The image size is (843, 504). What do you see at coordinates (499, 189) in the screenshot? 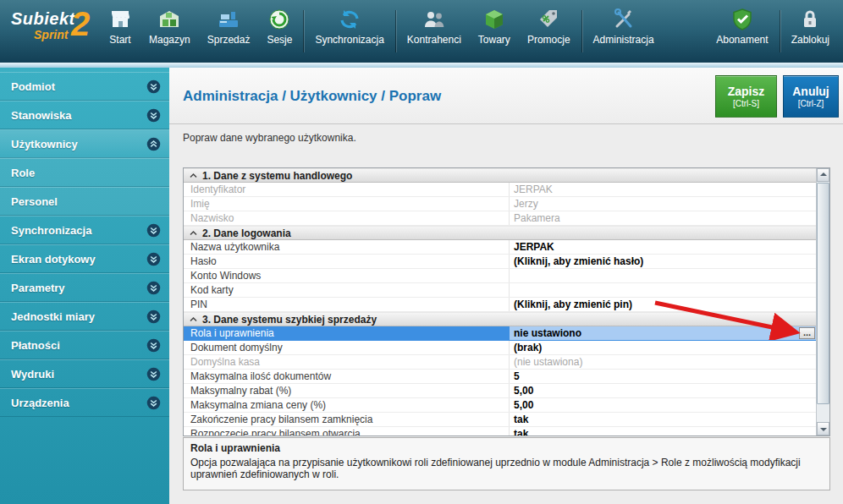
I see `grid-row-identyfikator: IdentyfikatorJERPAK` at bounding box center [499, 189].